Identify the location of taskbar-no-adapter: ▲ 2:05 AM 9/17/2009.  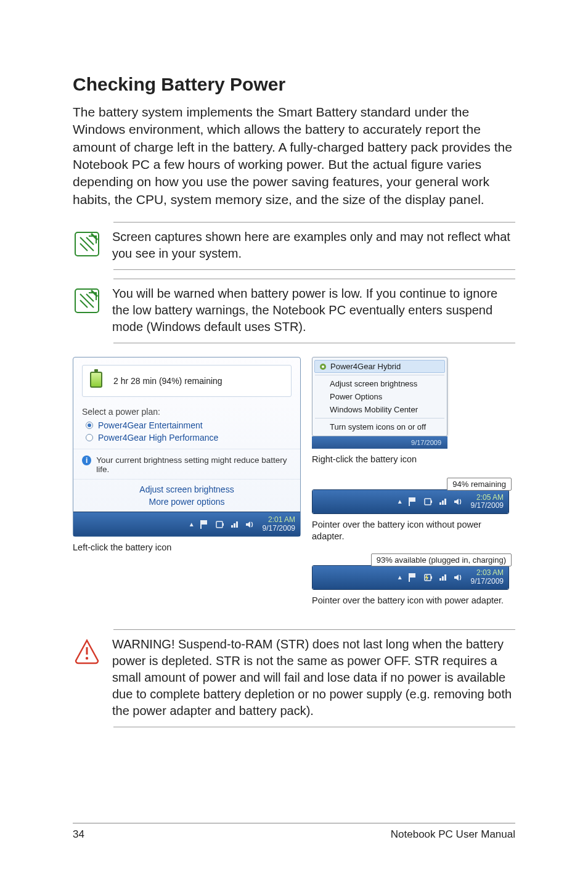
(410, 502).